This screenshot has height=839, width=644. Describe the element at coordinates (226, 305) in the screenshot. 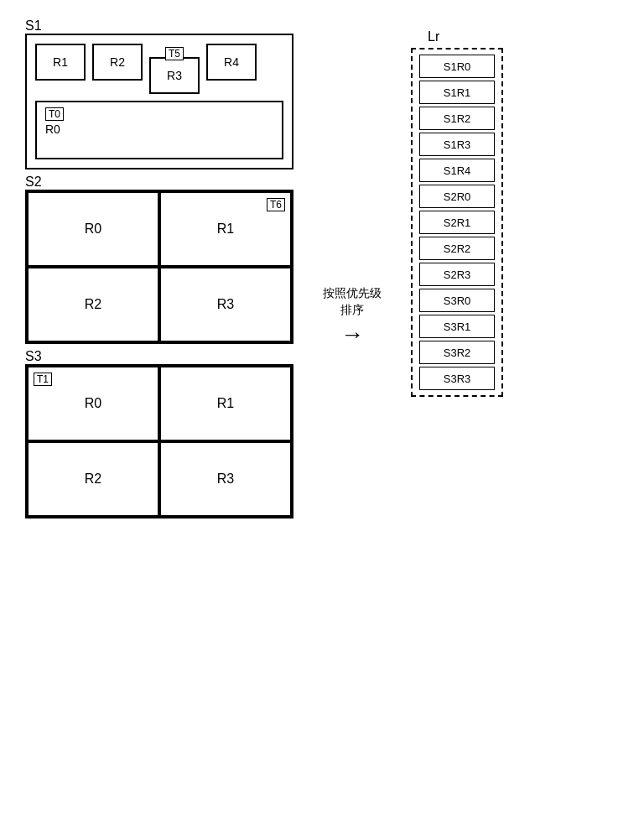

I see `s2-r3-label: R3` at that location.